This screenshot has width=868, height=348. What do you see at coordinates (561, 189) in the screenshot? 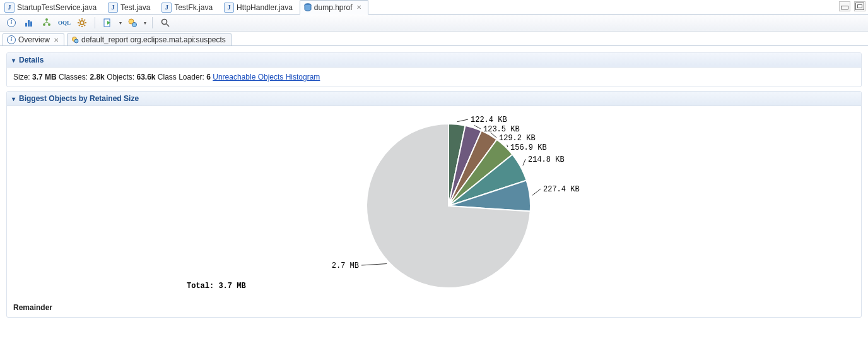
I see `pie-slice-label: 227.4 KB` at bounding box center [561, 189].